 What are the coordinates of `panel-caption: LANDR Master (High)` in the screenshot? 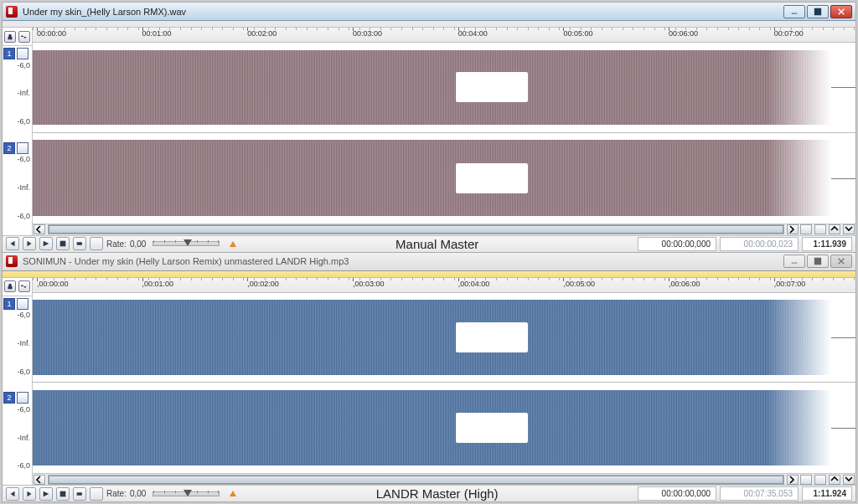 It's located at (437, 494).